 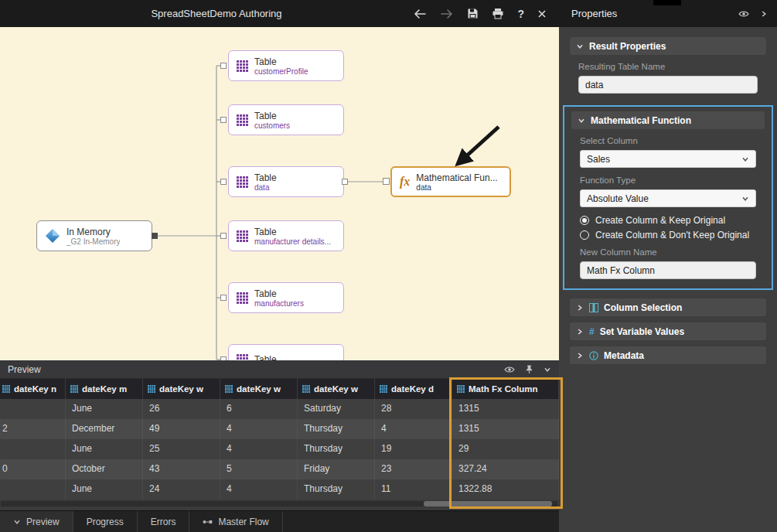 I want to click on table-cell: October, so click(x=104, y=469).